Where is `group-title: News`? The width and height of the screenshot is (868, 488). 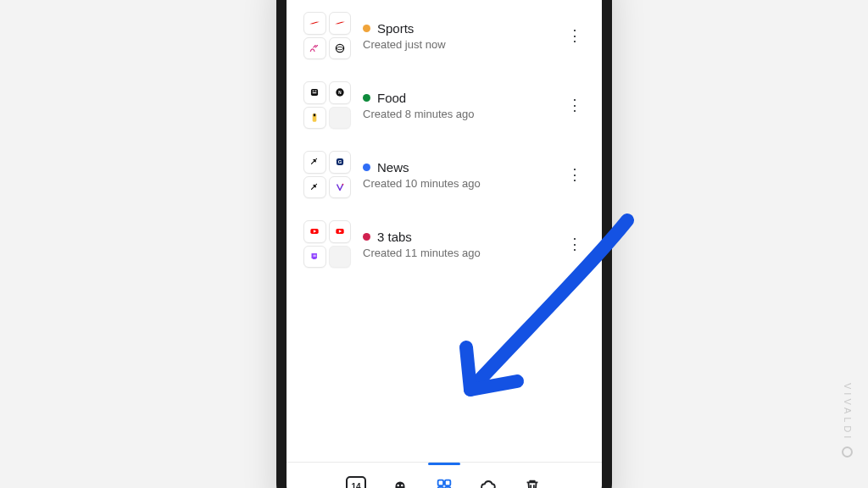 group-title: News is located at coordinates (393, 168).